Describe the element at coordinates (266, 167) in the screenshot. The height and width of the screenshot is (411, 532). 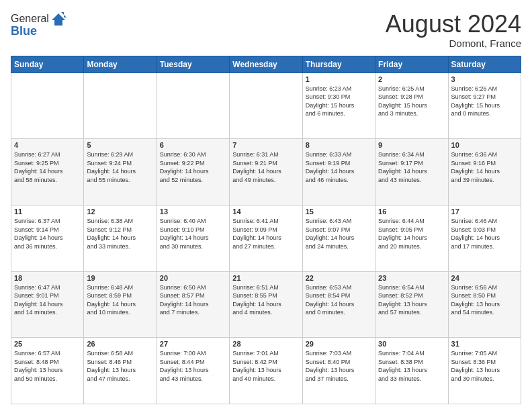
I see `day-info: Sunrise: 6:31 AMSunset: 9:21 PMDaylight:…` at that location.